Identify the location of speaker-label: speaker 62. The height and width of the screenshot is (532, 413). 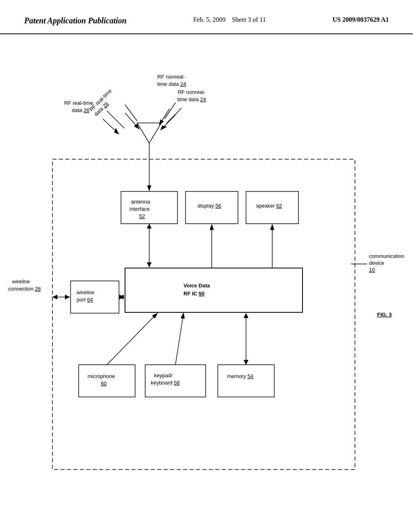
(269, 206).